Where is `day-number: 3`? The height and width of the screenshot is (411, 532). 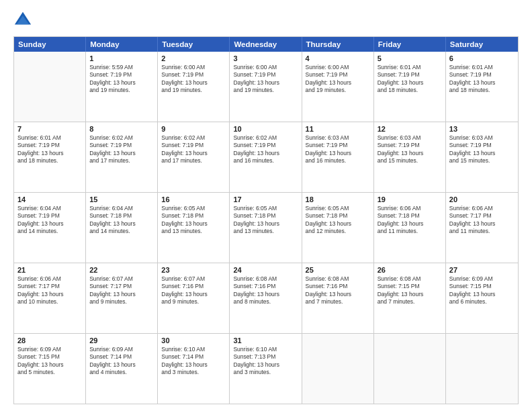 day-number: 3 is located at coordinates (265, 58).